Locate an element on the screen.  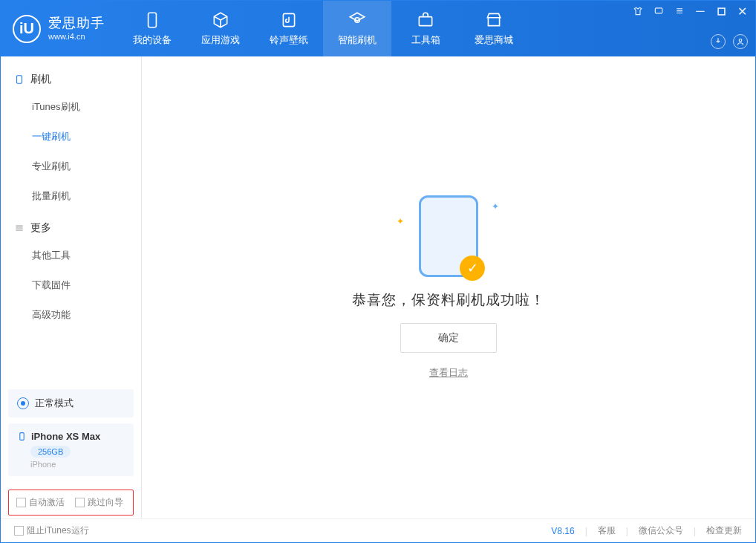
feedback-icon is located at coordinates (659, 11).